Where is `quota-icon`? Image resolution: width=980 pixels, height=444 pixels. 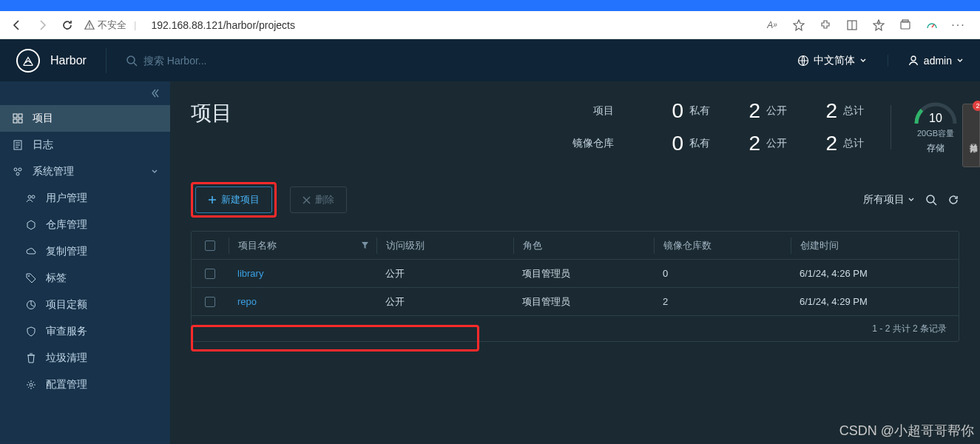
quota-icon is located at coordinates (31, 305).